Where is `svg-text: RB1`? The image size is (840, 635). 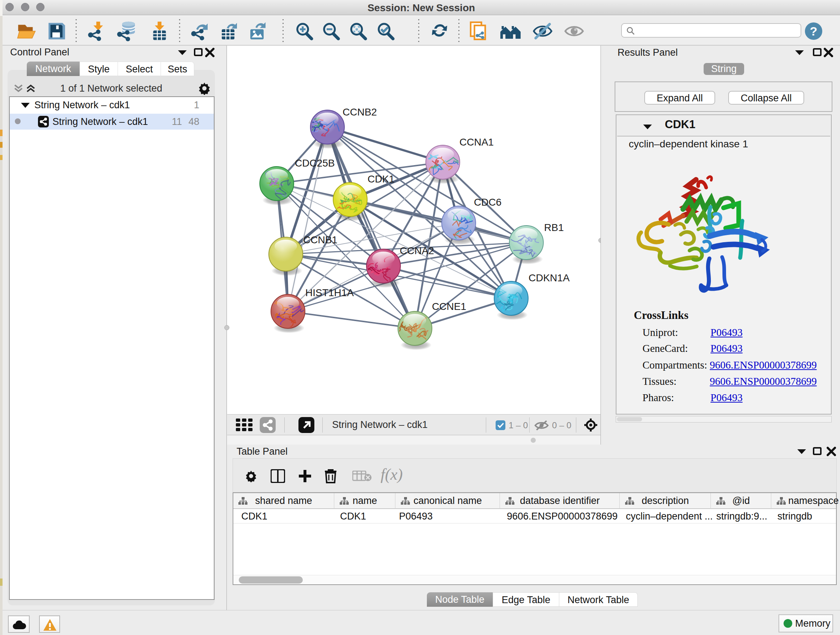
svg-text: RB1 is located at coordinates (554, 228).